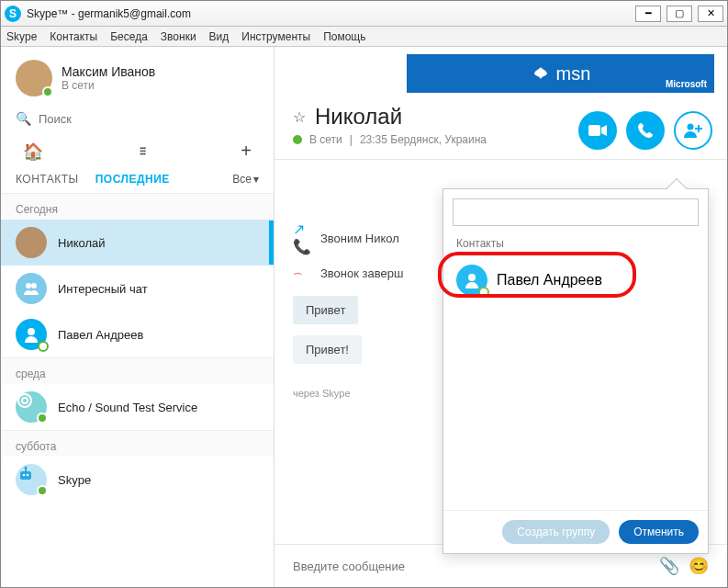  I want to click on favorite-star-icon: ☆, so click(299, 118).